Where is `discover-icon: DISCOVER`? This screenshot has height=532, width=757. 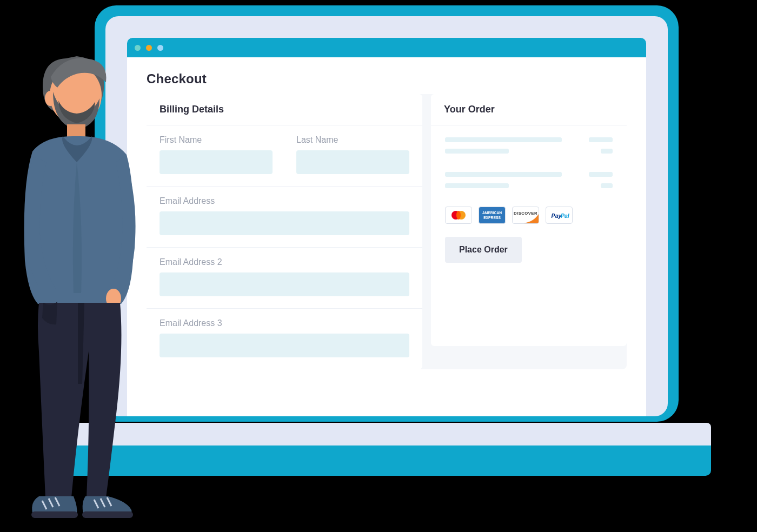 discover-icon: DISCOVER is located at coordinates (526, 215).